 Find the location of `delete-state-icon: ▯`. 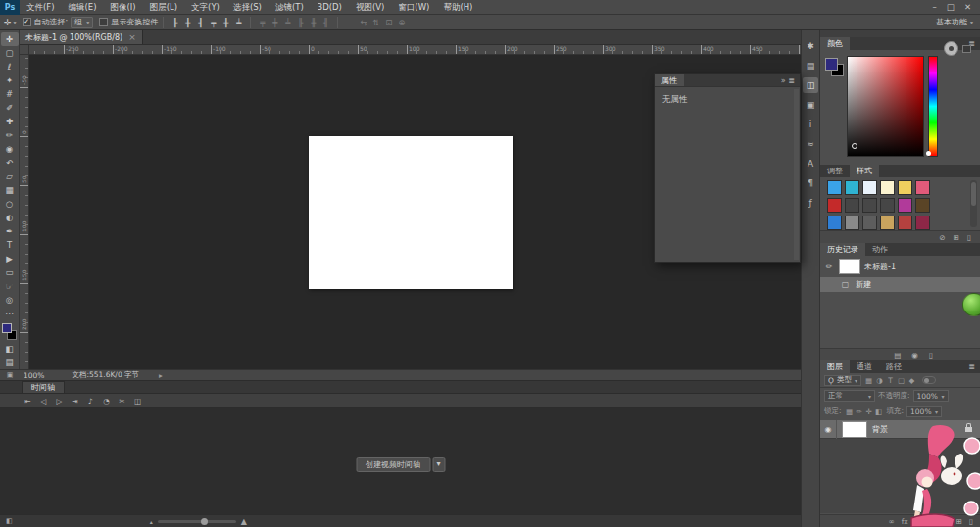

delete-state-icon: ▯ is located at coordinates (931, 355).